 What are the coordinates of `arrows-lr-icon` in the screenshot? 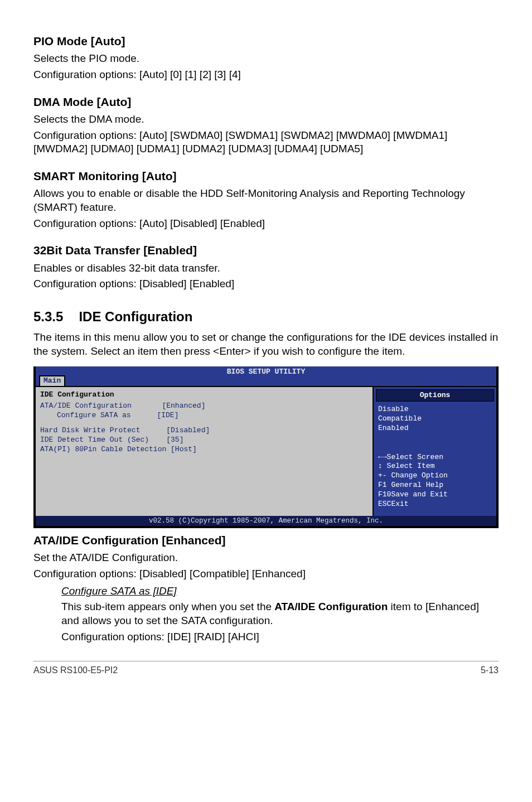 It's located at (383, 457).